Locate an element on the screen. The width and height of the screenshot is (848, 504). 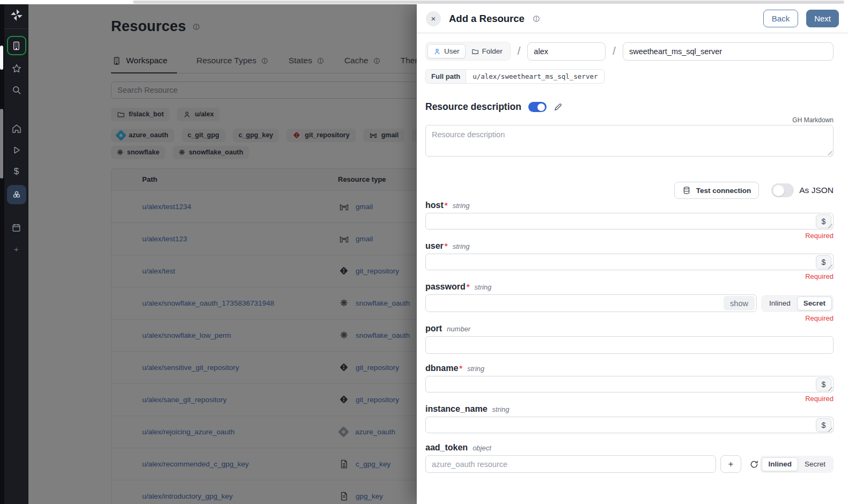
drawer-title-info-icon is located at coordinates (536, 19).